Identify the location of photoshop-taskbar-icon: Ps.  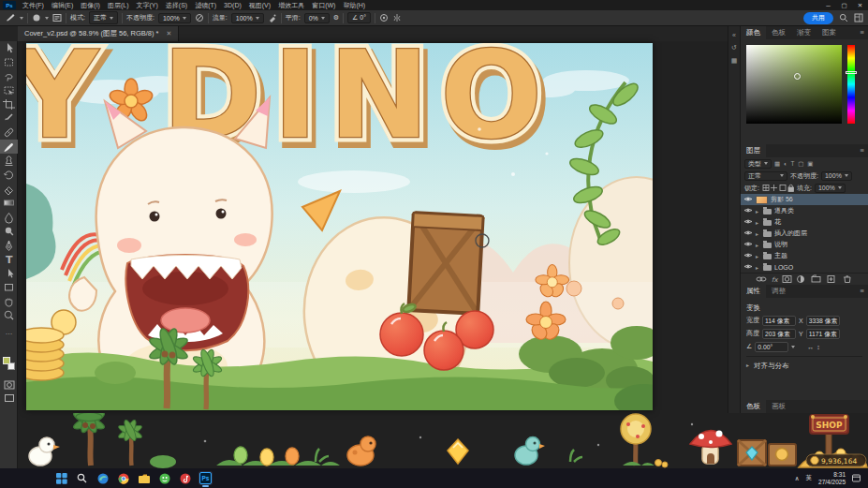
(206, 478).